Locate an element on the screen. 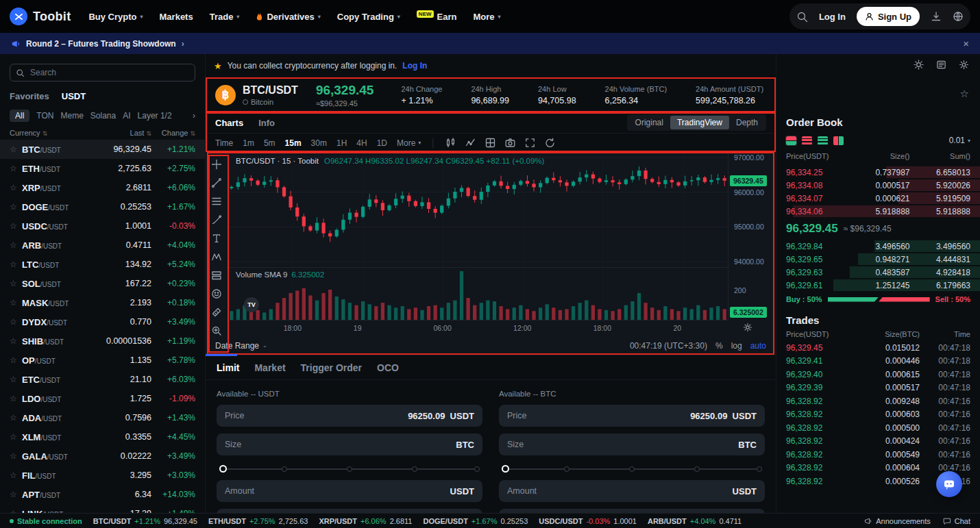  order-book-ask-row: 96,334.065.9188885.918888 is located at coordinates (879, 211).